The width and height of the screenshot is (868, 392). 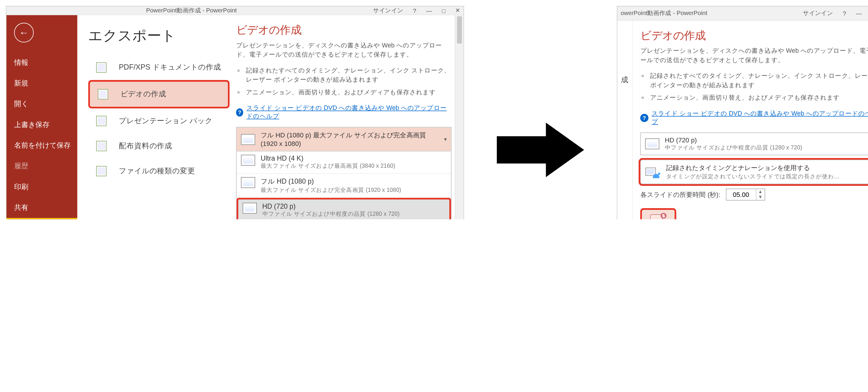 What do you see at coordinates (159, 36) in the screenshot?
I see `page-title: エクスポート` at bounding box center [159, 36].